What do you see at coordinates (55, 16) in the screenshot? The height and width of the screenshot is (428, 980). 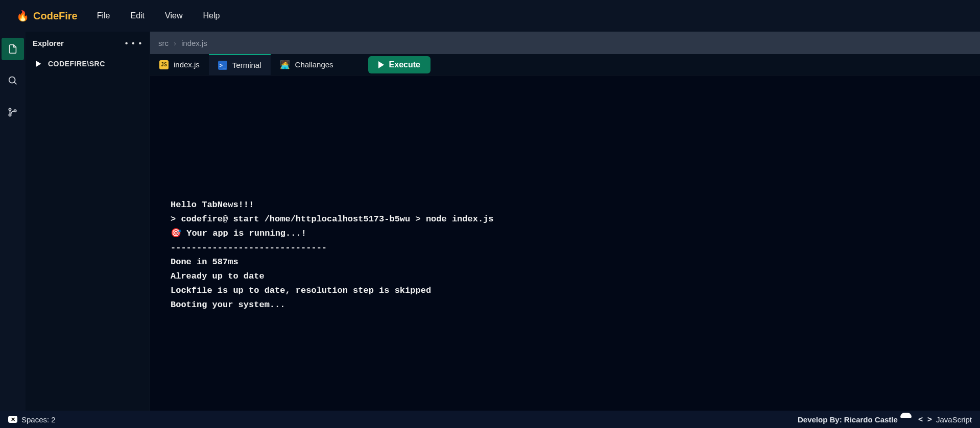 I see `brand-name: CodeFire` at bounding box center [55, 16].